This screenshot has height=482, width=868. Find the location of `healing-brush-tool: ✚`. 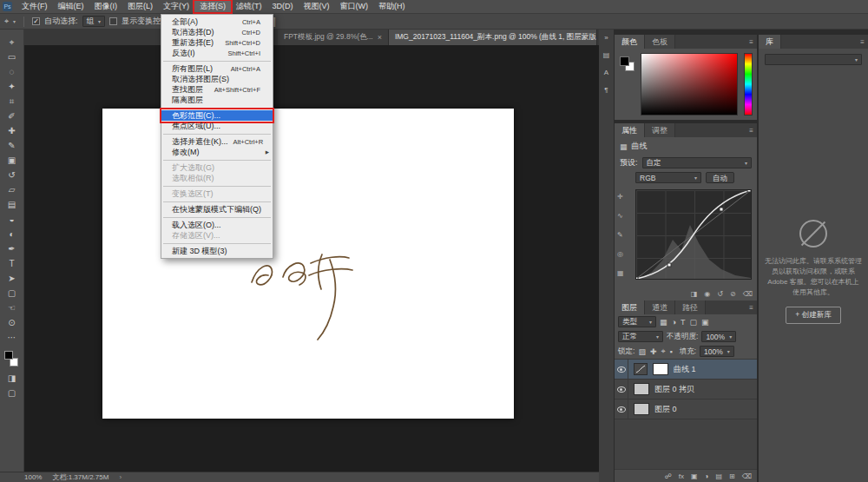

healing-brush-tool: ✚ is located at coordinates (12, 130).